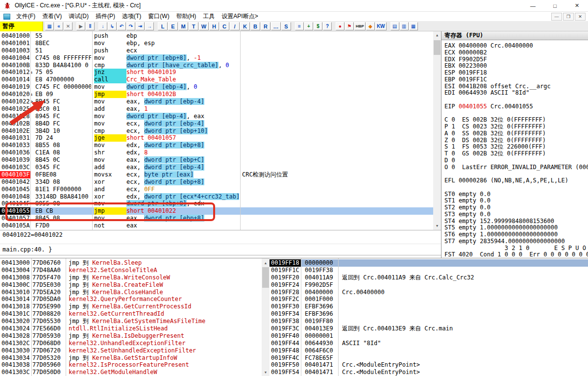  What do you see at coordinates (52, 17) in the screenshot?
I see `menu-item-2: 查看(V)` at bounding box center [52, 17].